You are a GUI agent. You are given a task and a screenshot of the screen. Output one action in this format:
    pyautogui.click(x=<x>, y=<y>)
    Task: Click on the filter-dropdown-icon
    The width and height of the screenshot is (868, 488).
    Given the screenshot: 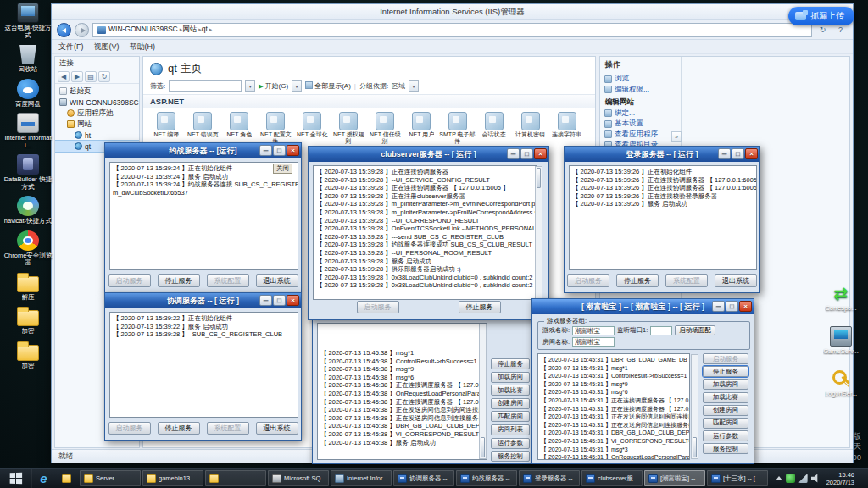 What is the action you would take?
    pyautogui.click(x=250, y=86)
    